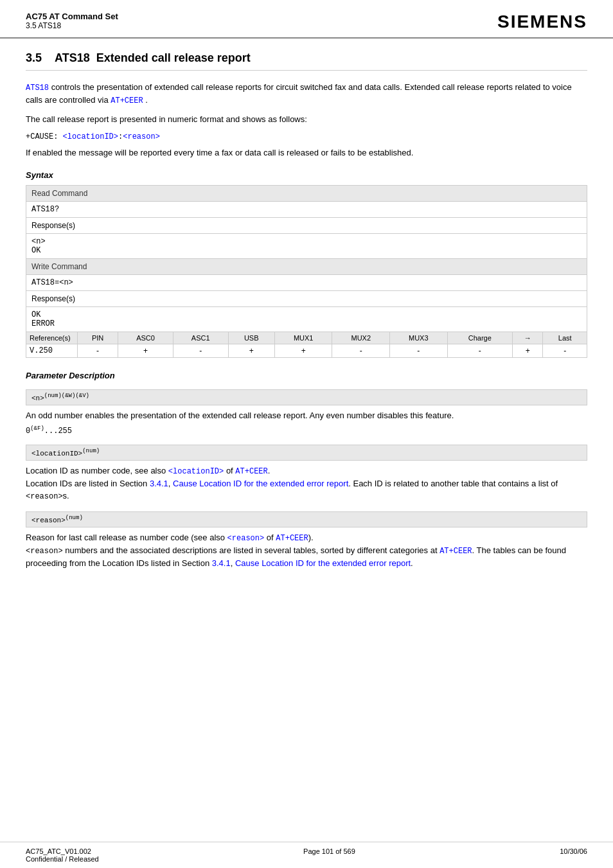  What do you see at coordinates (62, 855) in the screenshot?
I see `footer-left: AC75_ATC_V01.002 Confidential / Released` at bounding box center [62, 855].